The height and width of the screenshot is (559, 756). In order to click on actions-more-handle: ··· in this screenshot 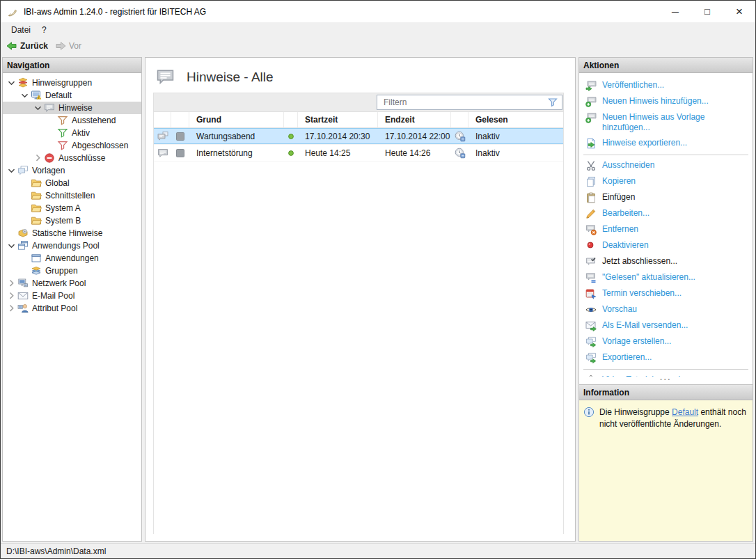, I will do `click(666, 380)`.